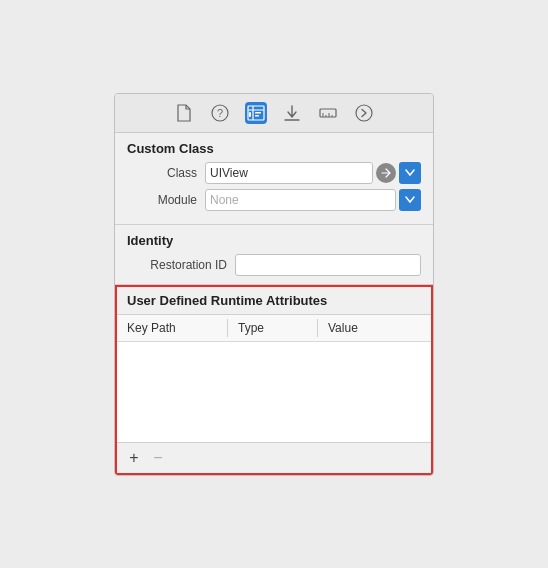  Describe the element at coordinates (256, 113) in the screenshot. I see `identity-icon` at that location.